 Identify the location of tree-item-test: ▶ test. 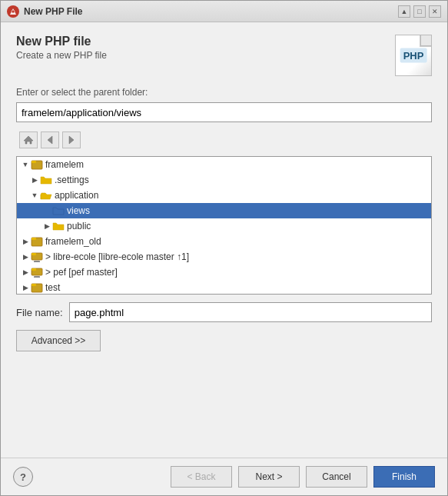
(224, 288).